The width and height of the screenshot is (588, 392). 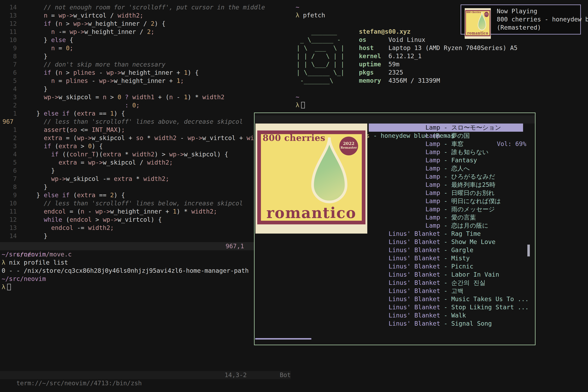 What do you see at coordinates (446, 242) in the screenshot?
I see `playlist-row: Linus' Blanket - Show Me Love` at bounding box center [446, 242].